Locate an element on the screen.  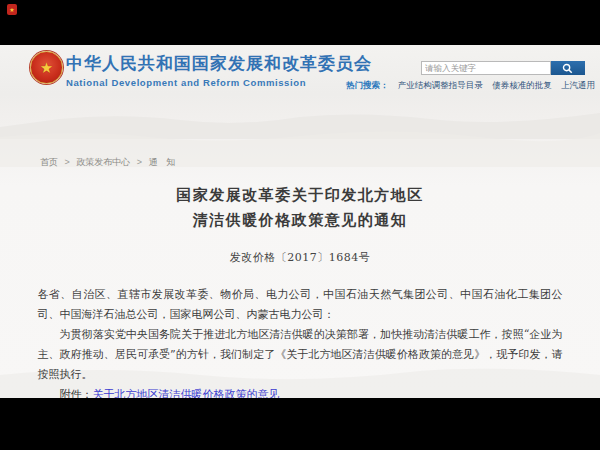
search-bar is located at coordinates (503, 68).